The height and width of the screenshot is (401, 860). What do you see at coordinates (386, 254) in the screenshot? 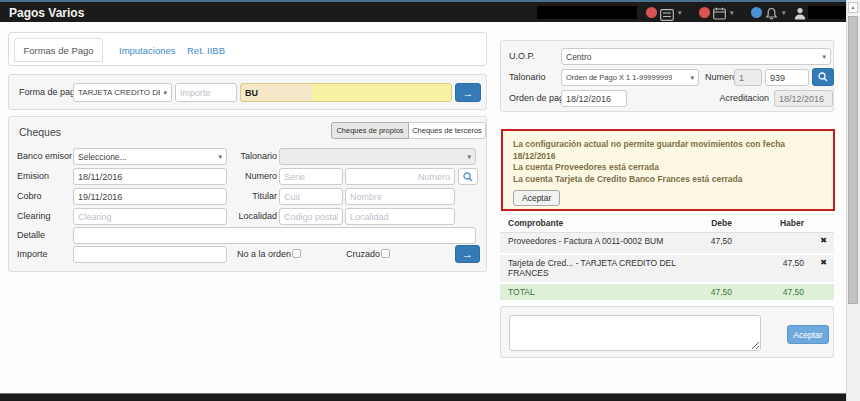
I see `cruzado-checkbox` at bounding box center [386, 254].